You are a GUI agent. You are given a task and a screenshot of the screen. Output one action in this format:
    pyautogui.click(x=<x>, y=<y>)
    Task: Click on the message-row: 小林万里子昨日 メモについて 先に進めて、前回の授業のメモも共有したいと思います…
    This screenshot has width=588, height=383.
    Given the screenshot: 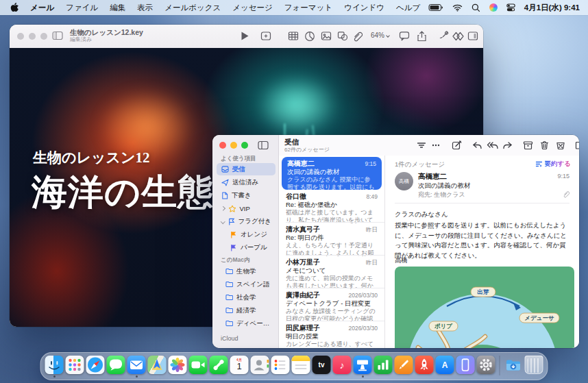 What is the action you would take?
    pyautogui.click(x=332, y=272)
    